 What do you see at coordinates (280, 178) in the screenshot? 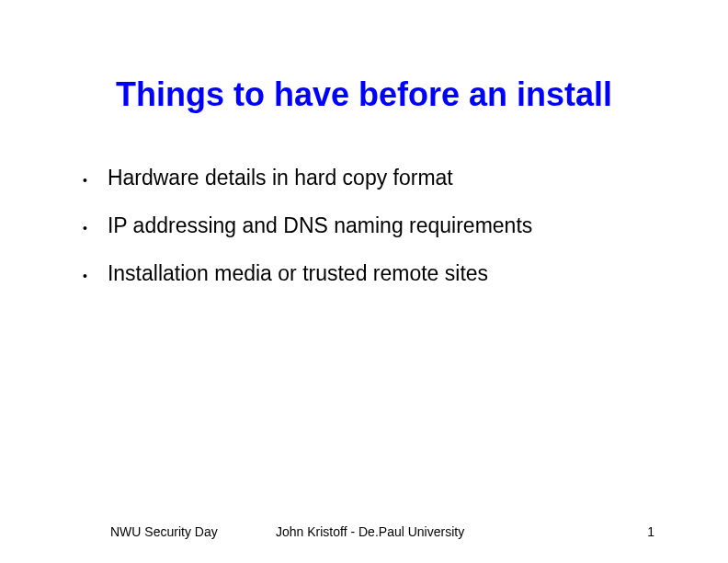
I see `bullet-text: Hardware details in hard copy format` at bounding box center [280, 178].